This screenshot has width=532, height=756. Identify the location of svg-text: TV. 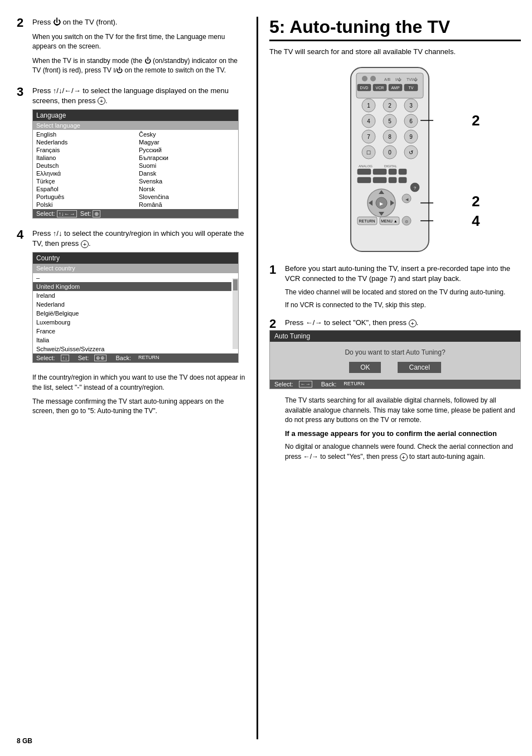
(410, 88).